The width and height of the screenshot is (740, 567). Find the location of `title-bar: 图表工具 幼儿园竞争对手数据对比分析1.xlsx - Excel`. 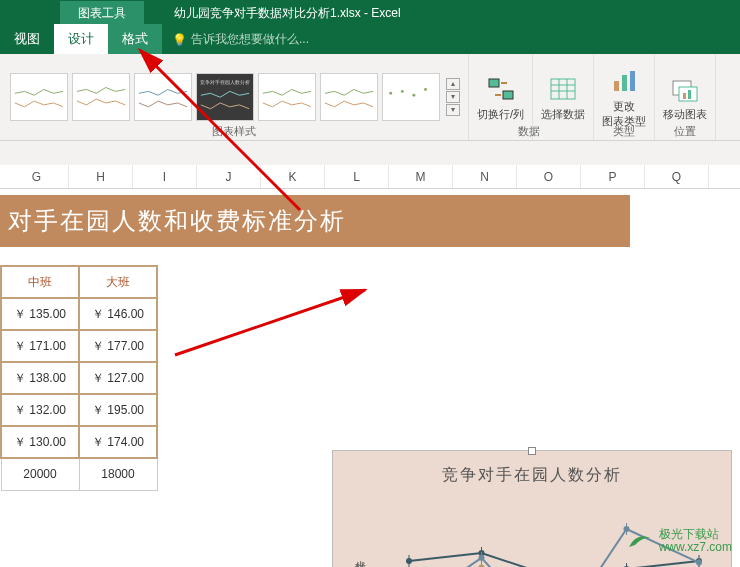

title-bar: 图表工具 幼儿园竞争对手数据对比分析1.xlsx - Excel is located at coordinates (370, 13).